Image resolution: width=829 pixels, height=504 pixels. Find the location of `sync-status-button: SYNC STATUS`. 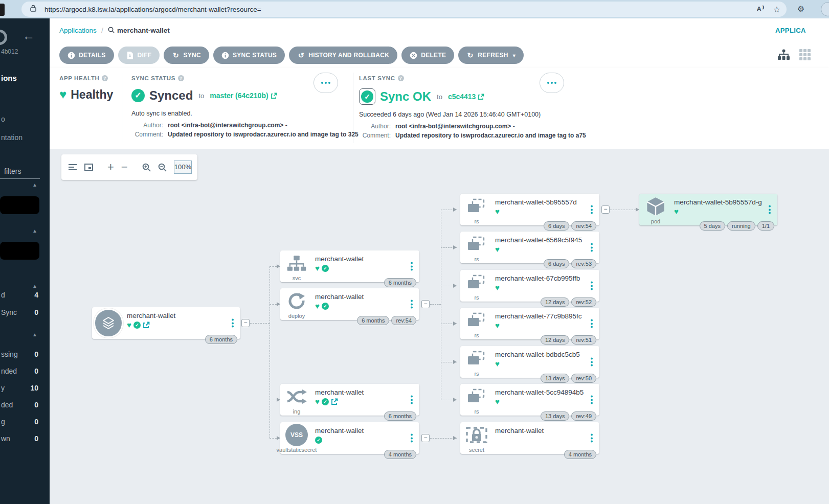

sync-status-button: SYNC STATUS is located at coordinates (249, 55).